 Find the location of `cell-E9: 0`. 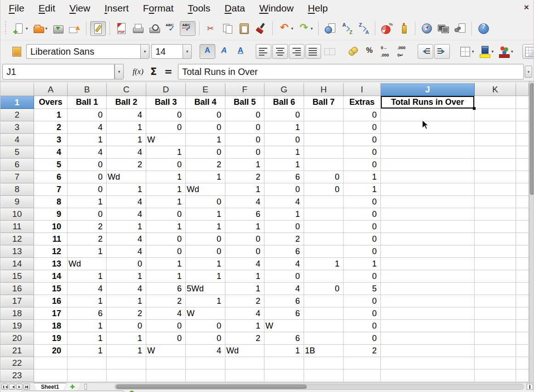

cell-E9: 0 is located at coordinates (206, 202).